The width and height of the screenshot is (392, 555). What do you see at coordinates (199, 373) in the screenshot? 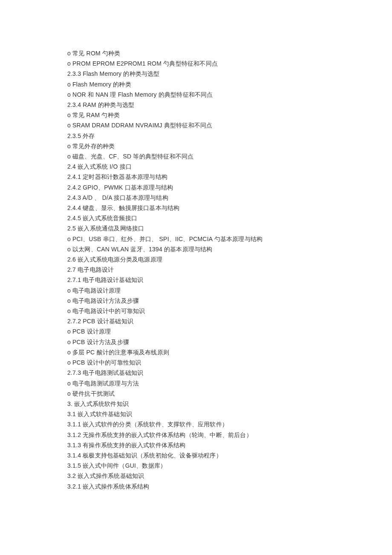
I see `outline-line: 2.7.3 电子电路测试基础知识` at bounding box center [199, 373].